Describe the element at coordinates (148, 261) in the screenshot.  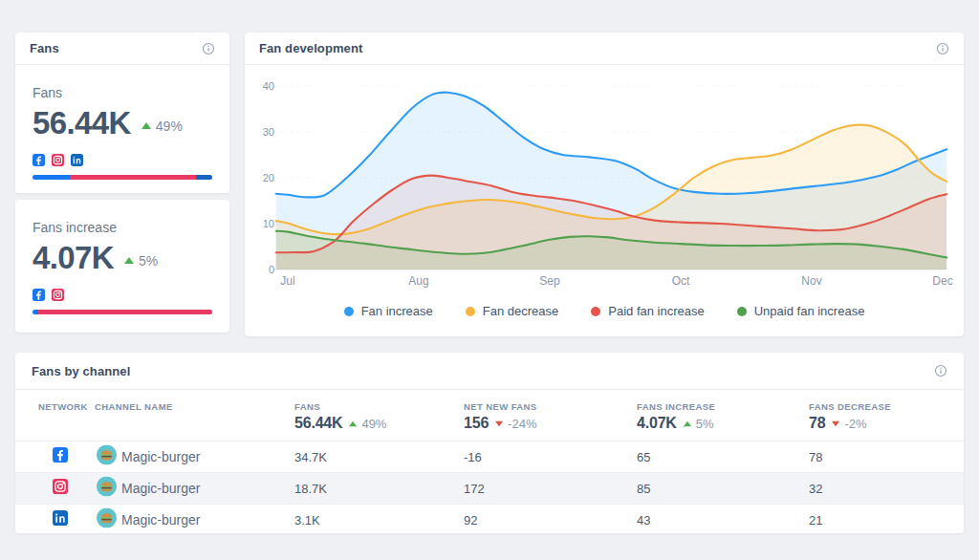
I see `metric-delta-pct: 5%` at that location.